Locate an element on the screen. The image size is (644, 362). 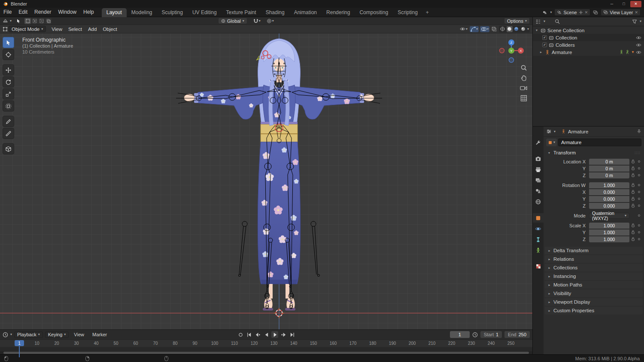
tool-scale is located at coordinates (9, 94).